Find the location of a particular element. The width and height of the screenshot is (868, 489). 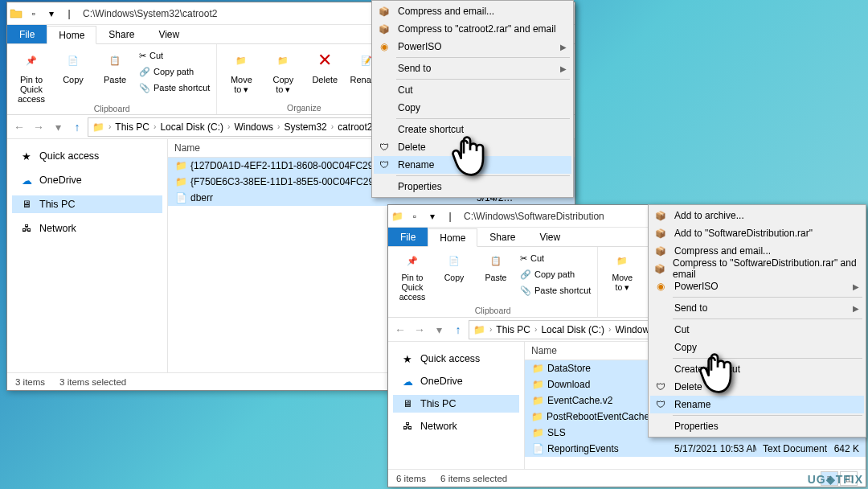

cloud-icon: ☁ is located at coordinates (407, 381).